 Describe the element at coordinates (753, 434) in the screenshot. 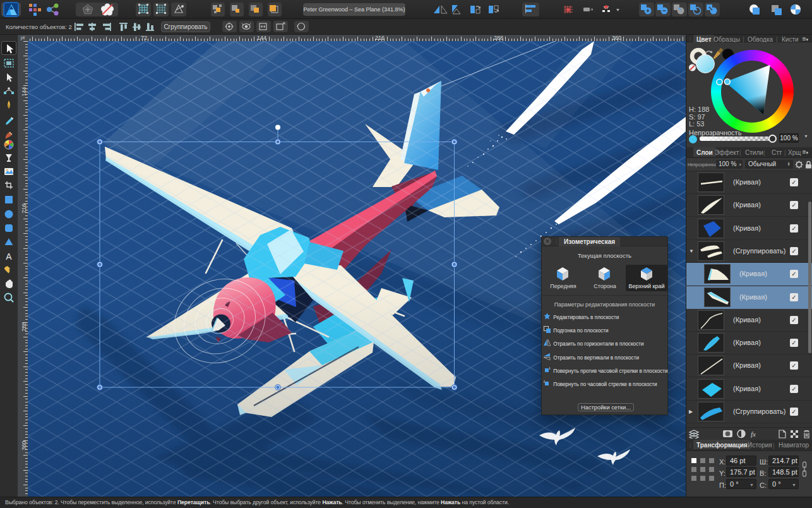

I see `svg-text: fx` at that location.